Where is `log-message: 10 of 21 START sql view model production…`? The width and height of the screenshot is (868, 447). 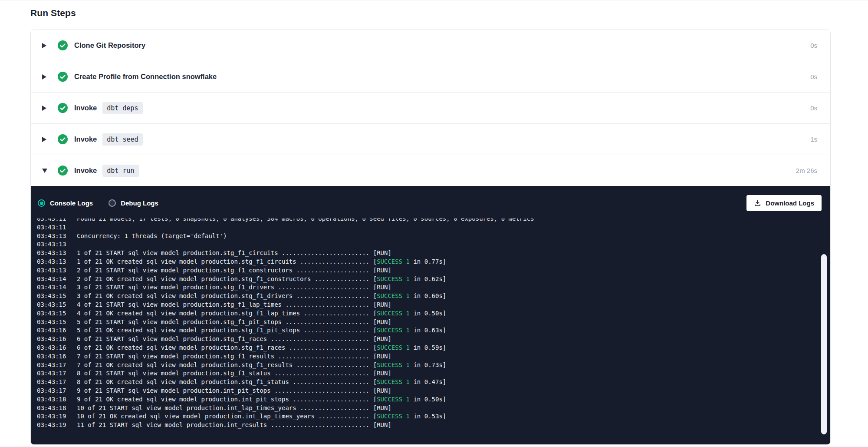 log-message: 10 of 21 START sql view model production… is located at coordinates (234, 408).